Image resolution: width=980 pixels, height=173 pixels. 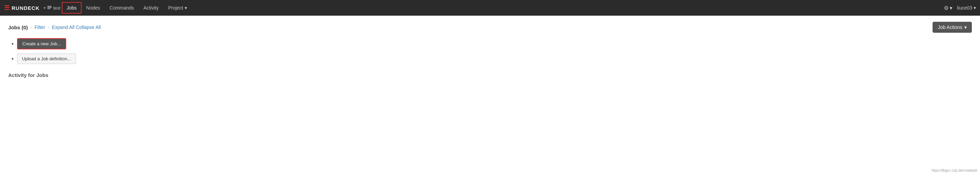 What do you see at coordinates (502, 8) in the screenshot?
I see `nav-links: Jobs Nodes Commands Activity Project ▾` at bounding box center [502, 8].